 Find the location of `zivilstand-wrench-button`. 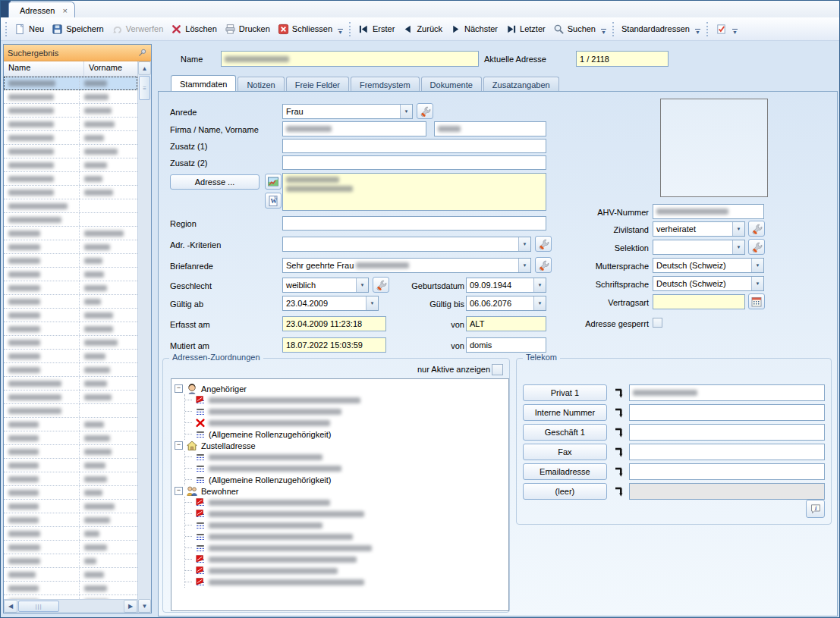

zivilstand-wrench-button is located at coordinates (757, 229).